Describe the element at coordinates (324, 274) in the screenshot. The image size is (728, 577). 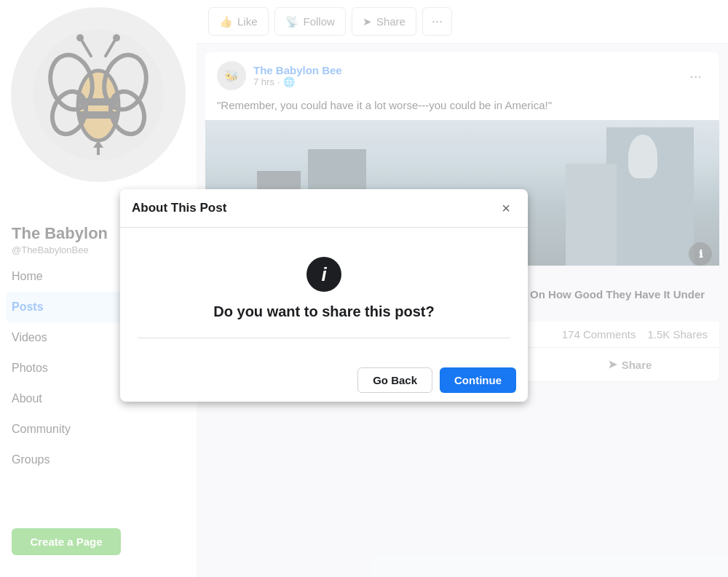
I see `modal-info-icon: i` at that location.